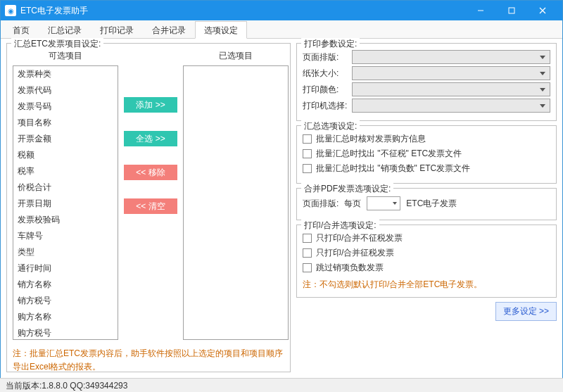 The image size is (563, 392). Describe the element at coordinates (451, 106) in the screenshot. I see `printer-combo` at that location.